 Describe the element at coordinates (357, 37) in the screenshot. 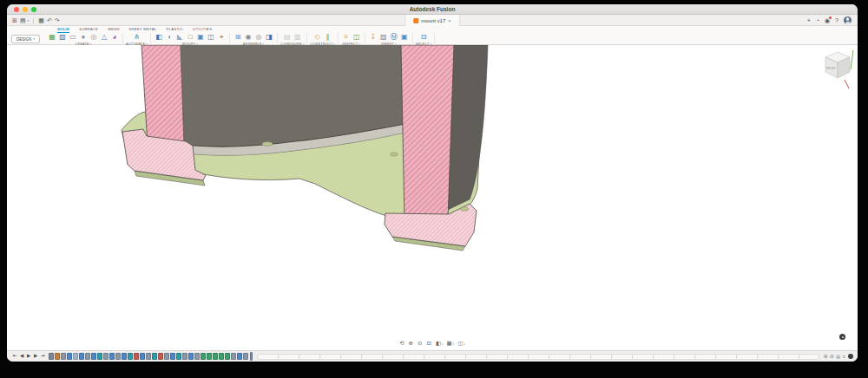

I see `section-analysis-icon: ◫` at that location.